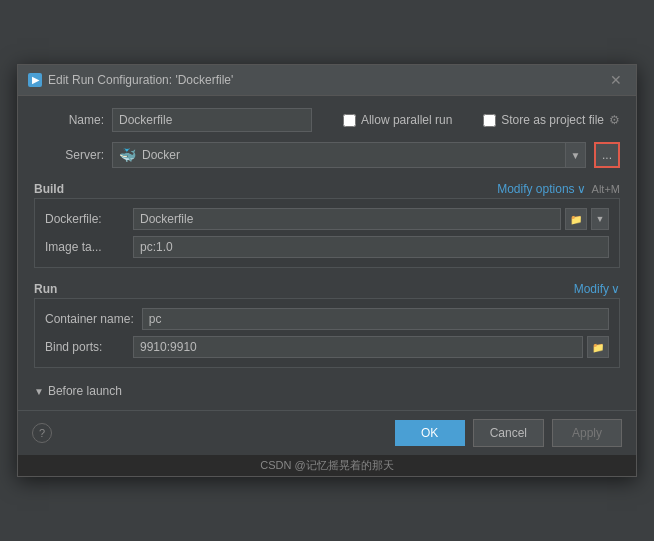  Describe the element at coordinates (42, 433) in the screenshot. I see `help-button: ?` at that location.